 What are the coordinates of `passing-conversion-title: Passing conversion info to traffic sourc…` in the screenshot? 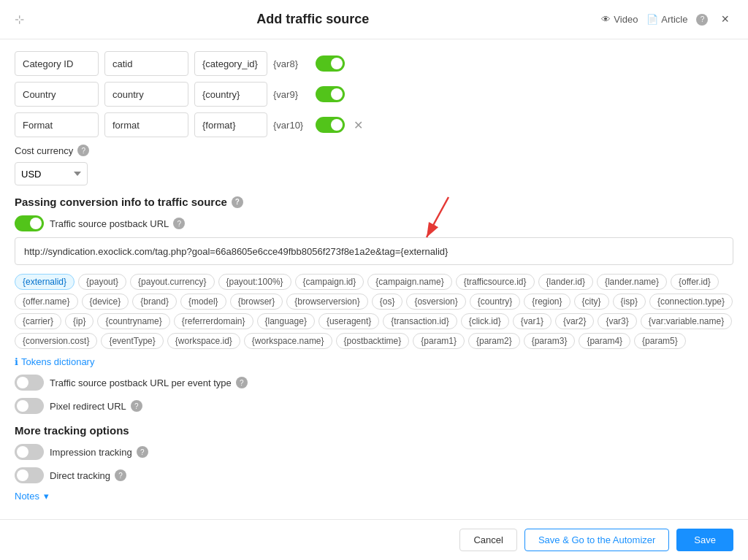 It's located at (374, 202).